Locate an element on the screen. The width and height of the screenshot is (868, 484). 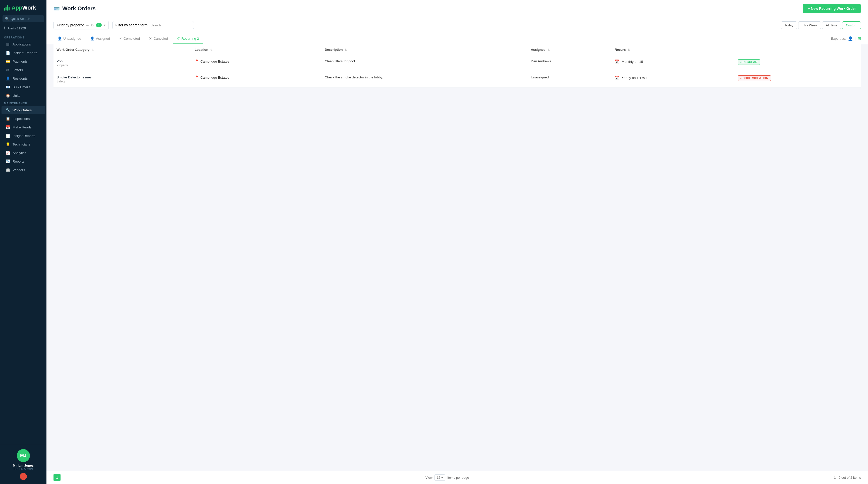
canceled-icon: ✕ is located at coordinates (150, 38).